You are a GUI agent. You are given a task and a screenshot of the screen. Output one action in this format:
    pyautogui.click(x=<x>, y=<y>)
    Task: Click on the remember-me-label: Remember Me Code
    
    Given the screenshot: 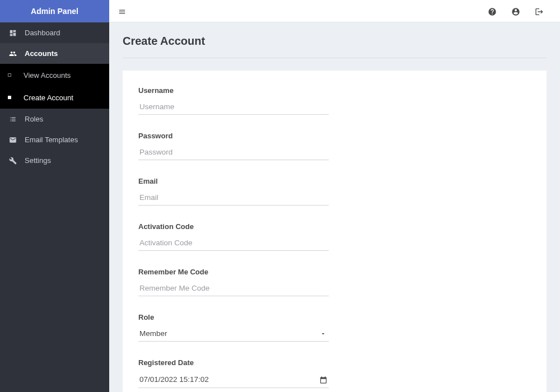 What is the action you would take?
    pyautogui.click(x=335, y=272)
    